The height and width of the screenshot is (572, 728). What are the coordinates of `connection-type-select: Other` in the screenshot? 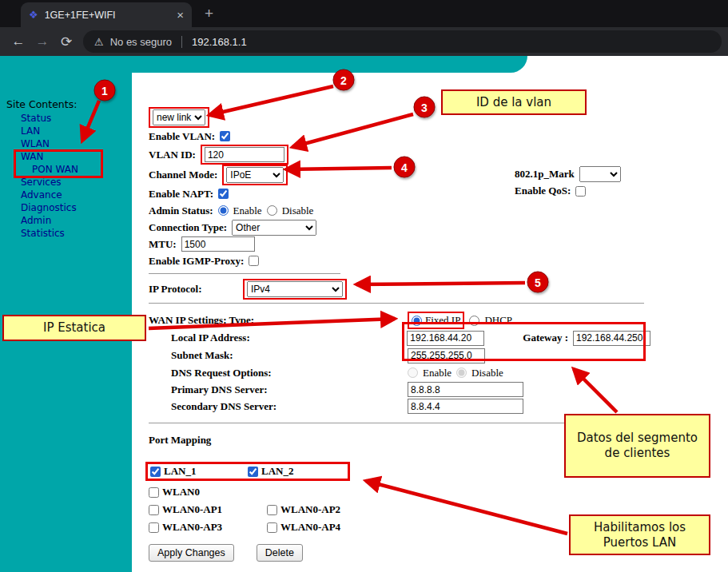 It's located at (274, 228).